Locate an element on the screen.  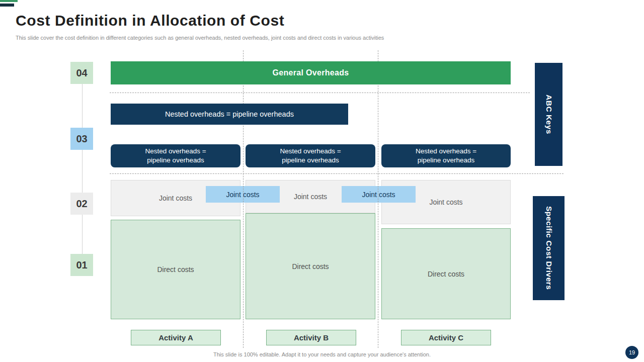
page-title: Cost Definition in Allocation of Cost is located at coordinates (150, 21).